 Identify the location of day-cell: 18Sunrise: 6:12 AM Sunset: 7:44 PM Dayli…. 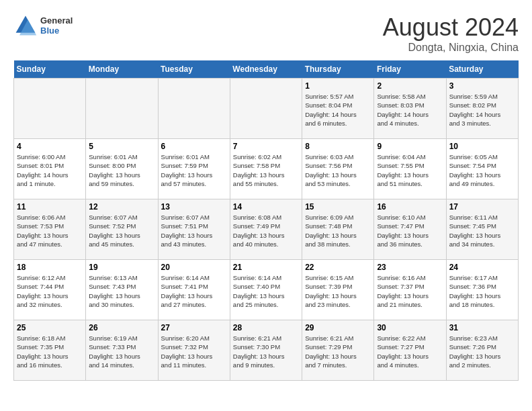
(50, 290).